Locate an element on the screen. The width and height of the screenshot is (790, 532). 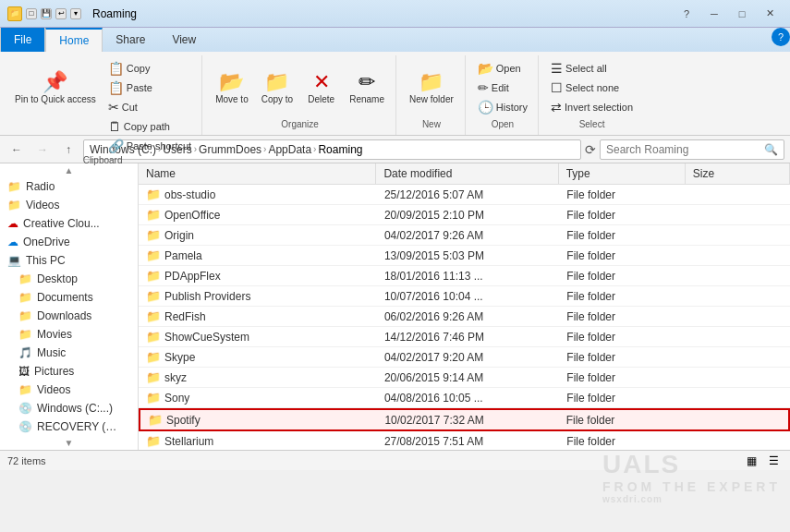
paste-button: 📋 Paste is located at coordinates (150, 88).